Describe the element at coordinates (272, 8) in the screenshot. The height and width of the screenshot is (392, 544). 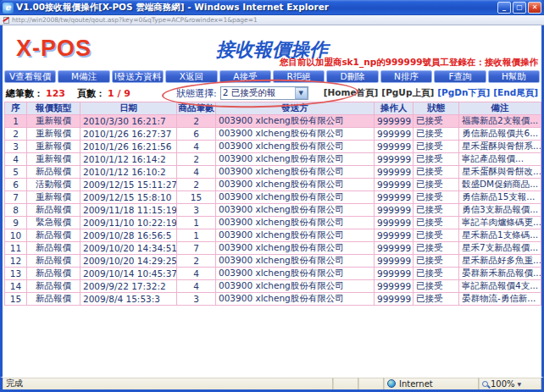
I see `titlebar: e V1.00接收報價操作[X-POS 雲端商務網] - Windows Int…` at that location.